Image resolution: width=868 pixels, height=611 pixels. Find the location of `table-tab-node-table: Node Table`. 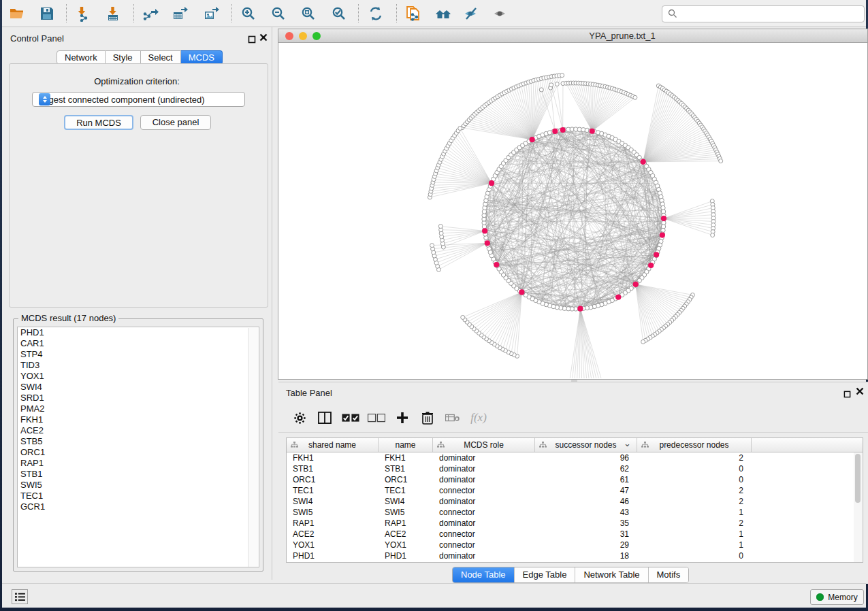

table-tab-node-table: Node Table is located at coordinates (483, 575).